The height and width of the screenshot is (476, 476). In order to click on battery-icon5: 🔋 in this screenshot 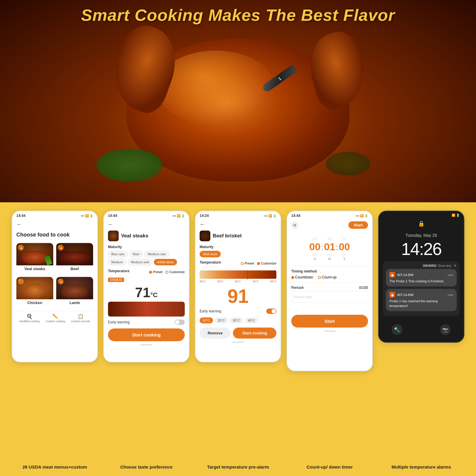, I will do `click(458, 215)`.